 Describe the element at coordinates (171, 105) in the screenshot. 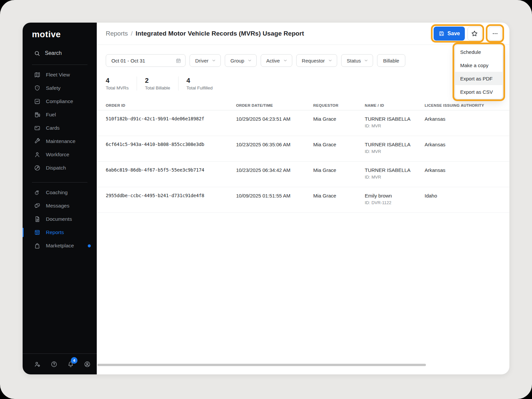

I see `column-header: ORDER ID` at that location.